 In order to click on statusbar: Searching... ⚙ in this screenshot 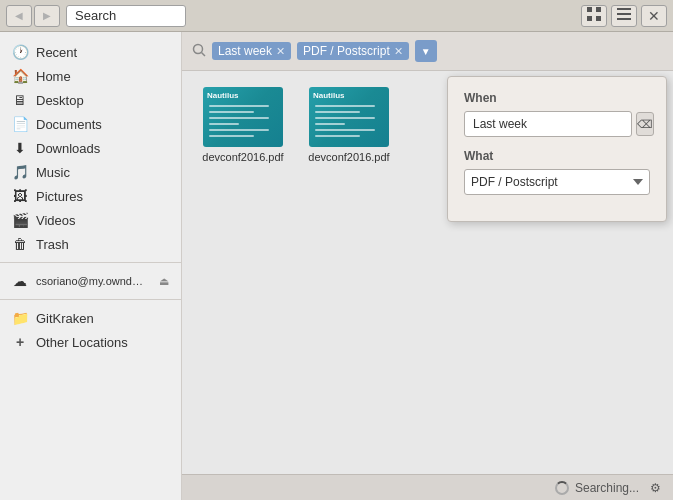, I will do `click(428, 487)`.